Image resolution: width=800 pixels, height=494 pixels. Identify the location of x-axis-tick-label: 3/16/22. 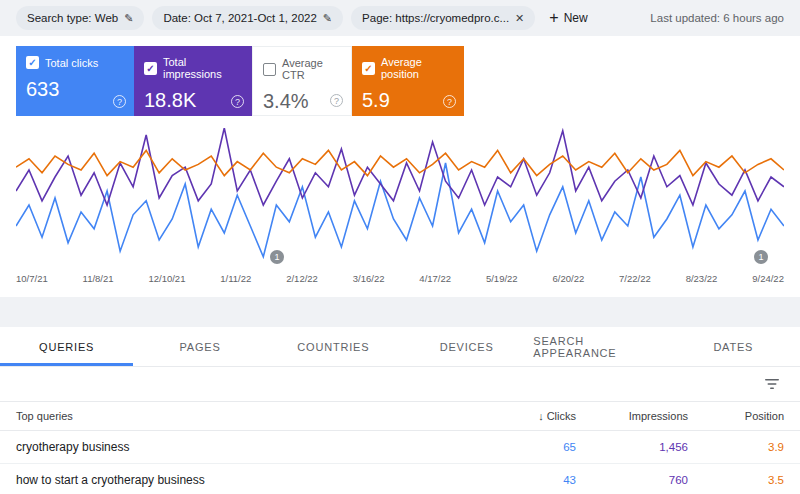
(369, 278).